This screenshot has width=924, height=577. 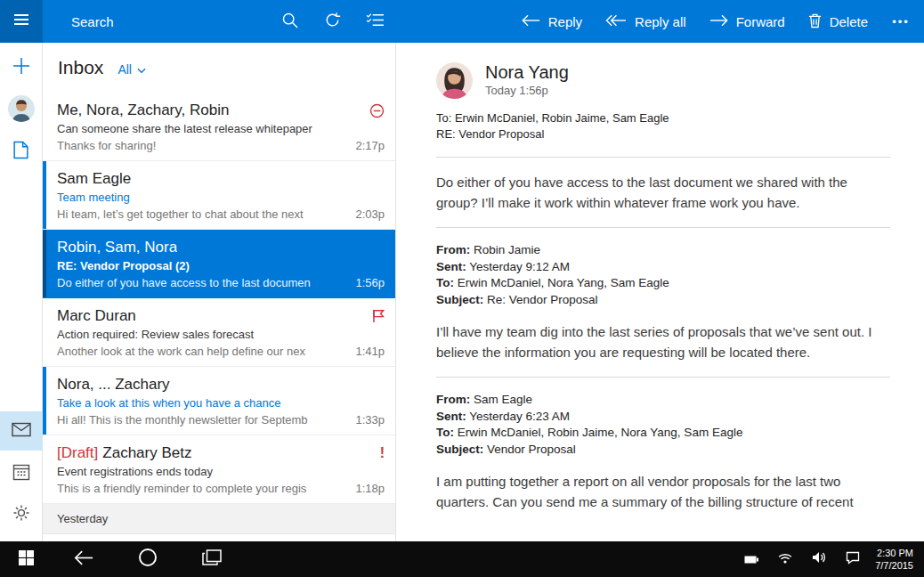 I want to click on settings-button, so click(x=21, y=515).